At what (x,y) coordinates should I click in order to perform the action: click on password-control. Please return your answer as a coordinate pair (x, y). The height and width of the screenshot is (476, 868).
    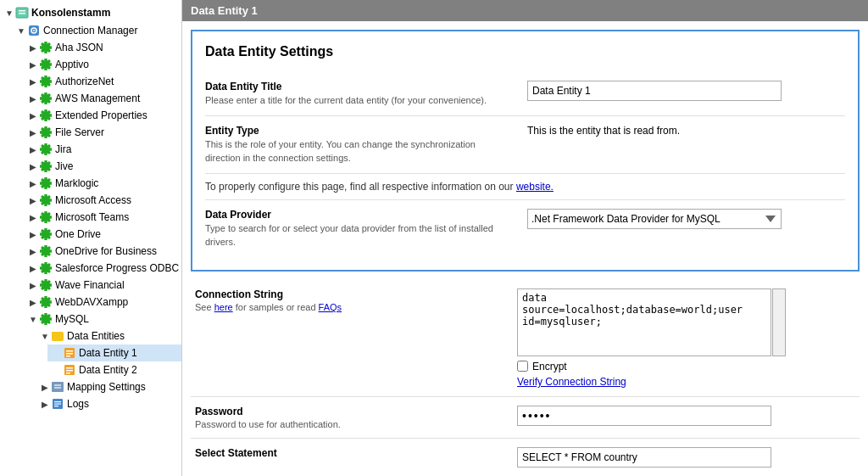
    Looking at the image, I should click on (687, 416).